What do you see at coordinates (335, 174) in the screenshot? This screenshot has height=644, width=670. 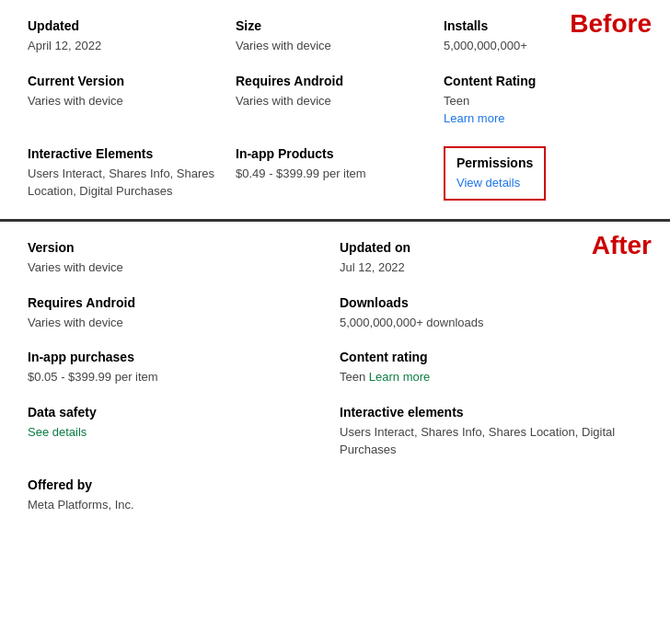 I see `before-inapp-value: $0.49 - $399.99 per item` at bounding box center [335, 174].